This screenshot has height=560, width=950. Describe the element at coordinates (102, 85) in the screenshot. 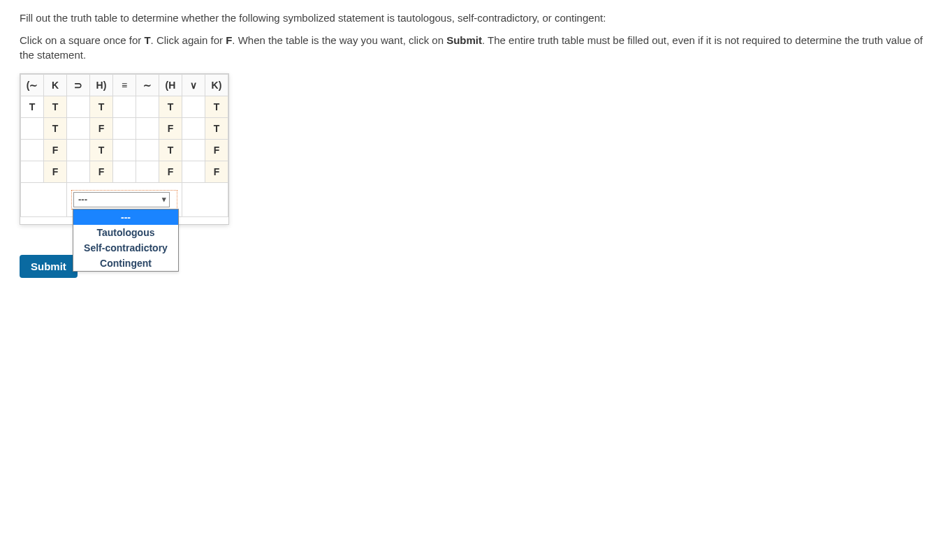

I see `column-header: H)` at that location.